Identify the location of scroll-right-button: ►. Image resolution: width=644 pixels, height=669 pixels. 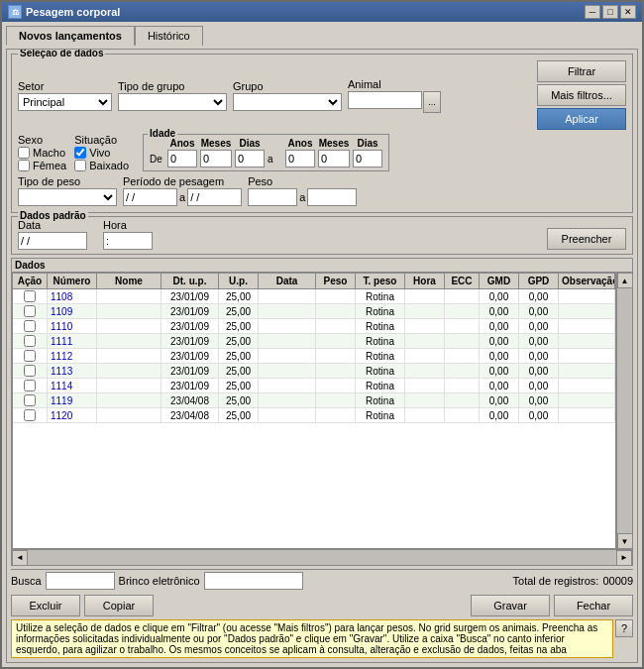
(624, 558).